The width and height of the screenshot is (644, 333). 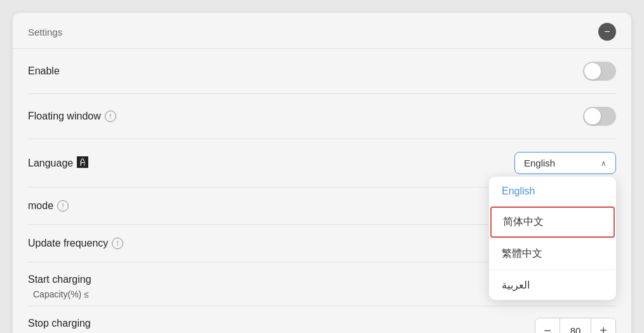 What do you see at coordinates (322, 117) in the screenshot?
I see `floating-window-row: Floating window !` at bounding box center [322, 117].